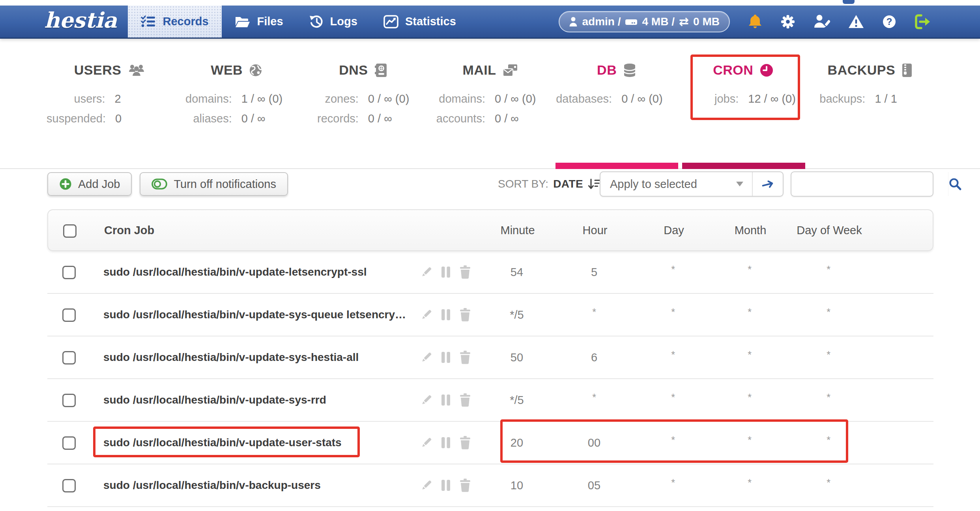 This screenshot has width=980, height=511. Describe the element at coordinates (740, 184) in the screenshot. I see `chevron-down-icon` at that location.